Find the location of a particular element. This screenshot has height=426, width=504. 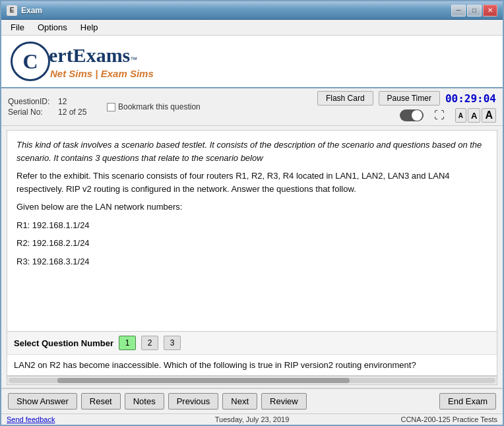

next-button: Next is located at coordinates (240, 401).